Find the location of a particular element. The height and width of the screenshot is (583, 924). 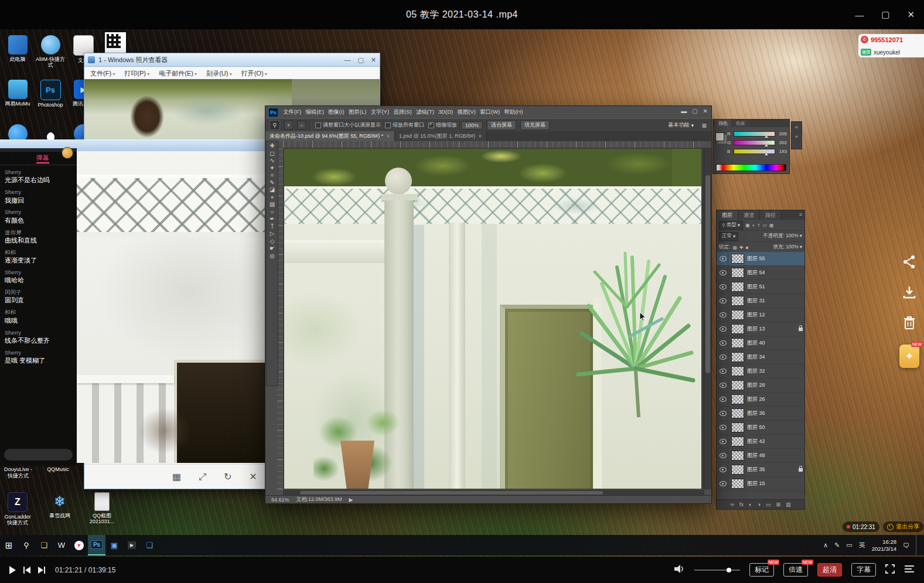

status-arrow-icon: ▶ is located at coordinates (352, 500).